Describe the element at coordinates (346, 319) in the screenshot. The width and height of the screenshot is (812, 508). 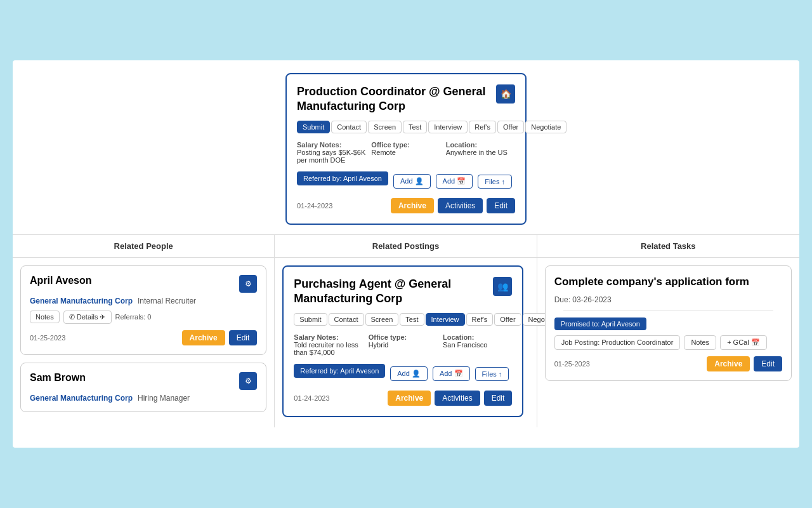
I see `purchasing-stage-contact: Contact` at that location.